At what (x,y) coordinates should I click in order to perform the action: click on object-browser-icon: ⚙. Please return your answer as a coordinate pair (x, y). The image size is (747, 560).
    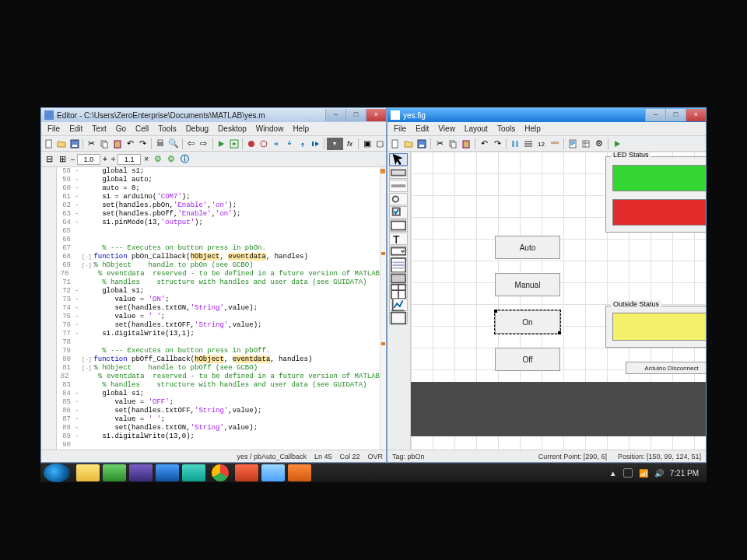
    Looking at the image, I should click on (599, 144).